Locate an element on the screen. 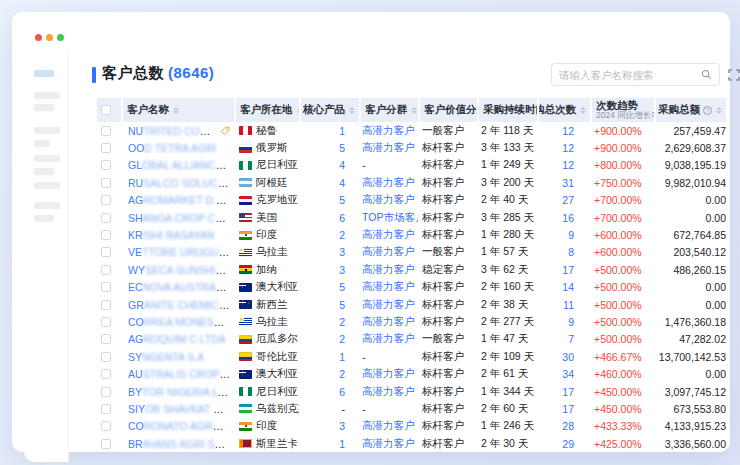  customer-search-box is located at coordinates (636, 74).